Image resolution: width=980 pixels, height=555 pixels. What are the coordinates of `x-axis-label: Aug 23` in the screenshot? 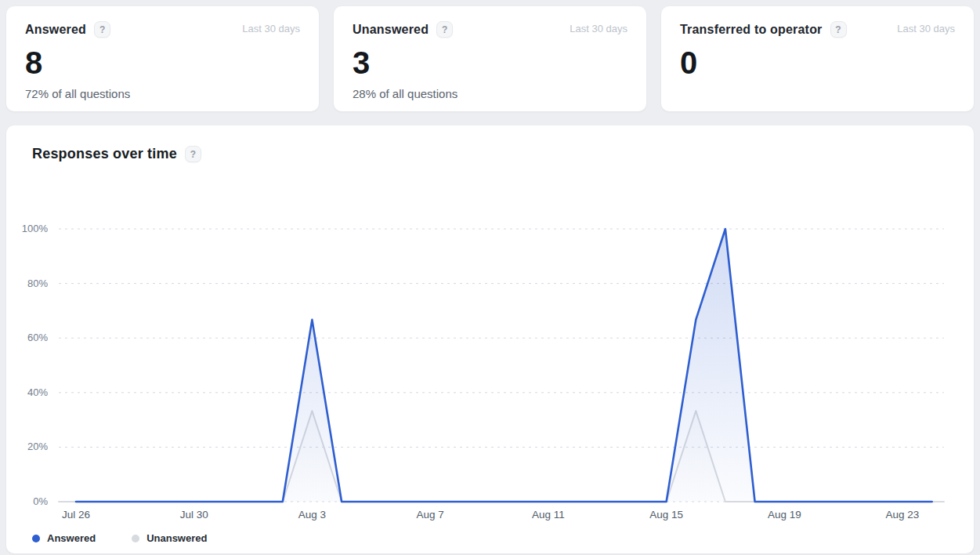 It's located at (902, 514).